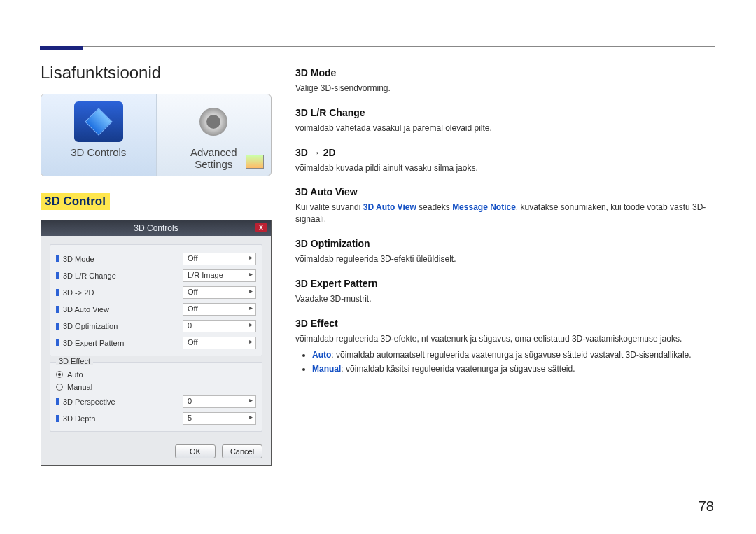 This screenshot has width=756, height=534. What do you see at coordinates (99, 135) in the screenshot?
I see `gallery-tile-3d-controls: 3D Controls` at bounding box center [99, 135].